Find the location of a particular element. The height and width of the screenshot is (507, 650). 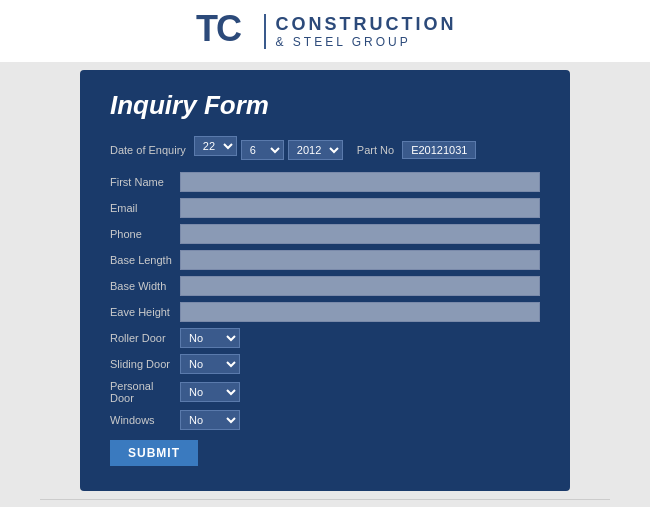

part-label: Part No is located at coordinates (376, 150).